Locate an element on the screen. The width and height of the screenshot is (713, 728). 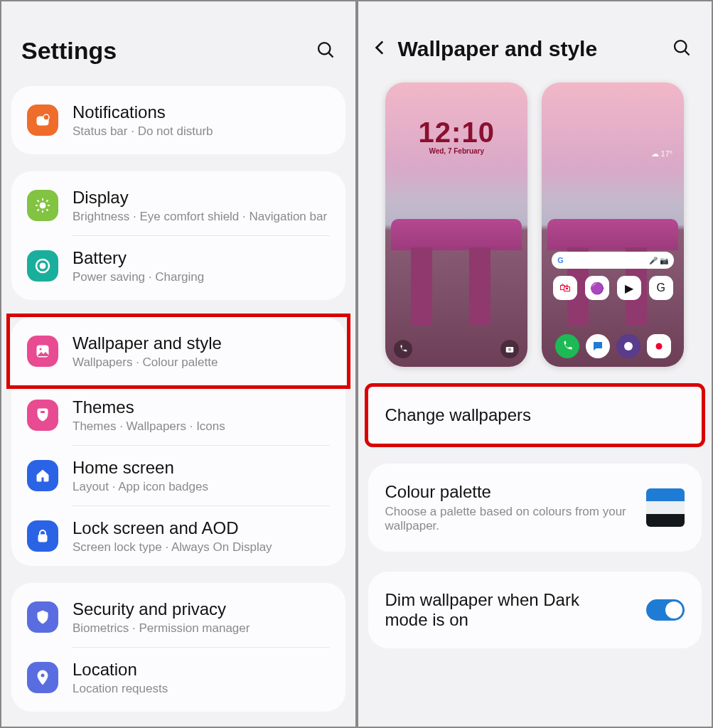
phone-dock-icon is located at coordinates (567, 346).